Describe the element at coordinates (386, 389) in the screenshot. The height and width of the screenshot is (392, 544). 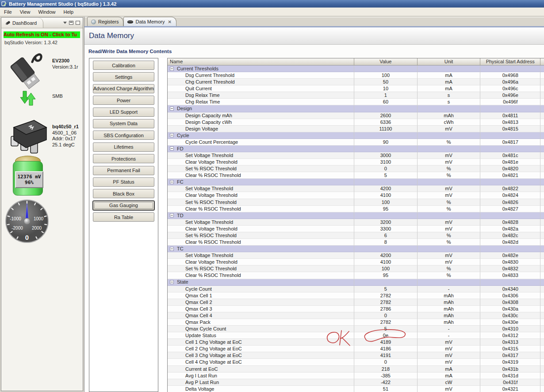
I see `cell-value: 51` at that location.